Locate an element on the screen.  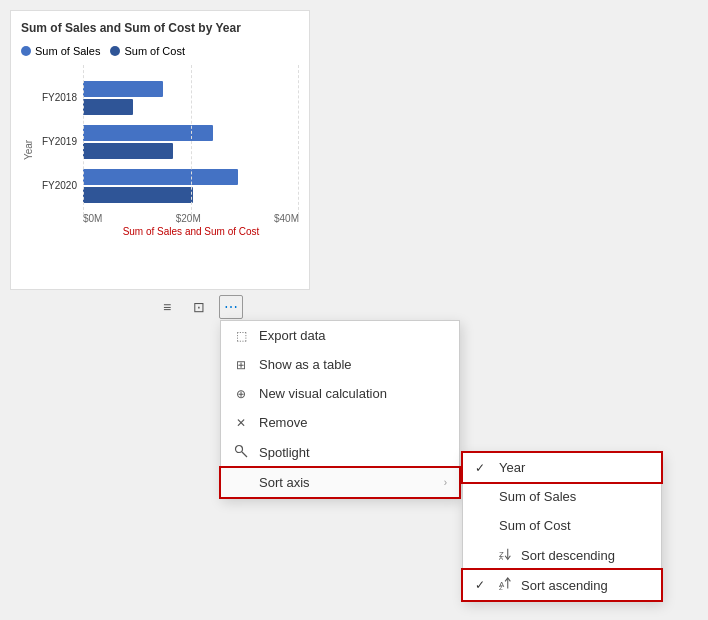
sort-asc-label: Sort ascending is located at coordinates (564, 586).